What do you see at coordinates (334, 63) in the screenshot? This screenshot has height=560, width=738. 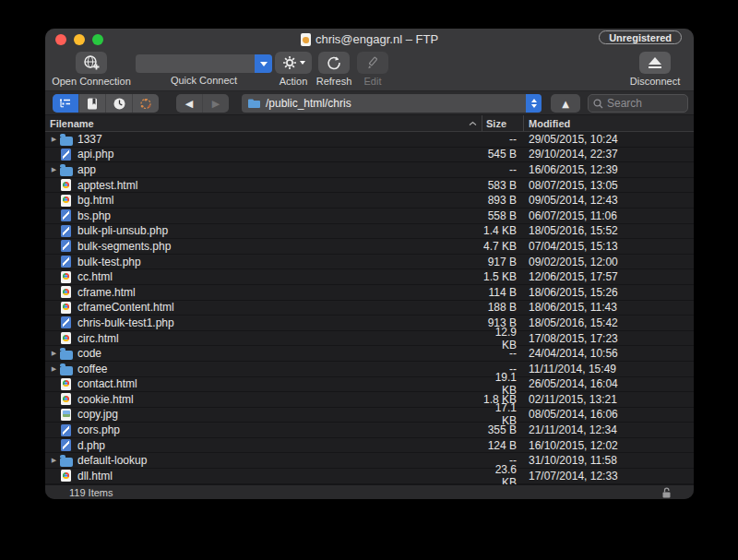 I see `refresh-button` at bounding box center [334, 63].